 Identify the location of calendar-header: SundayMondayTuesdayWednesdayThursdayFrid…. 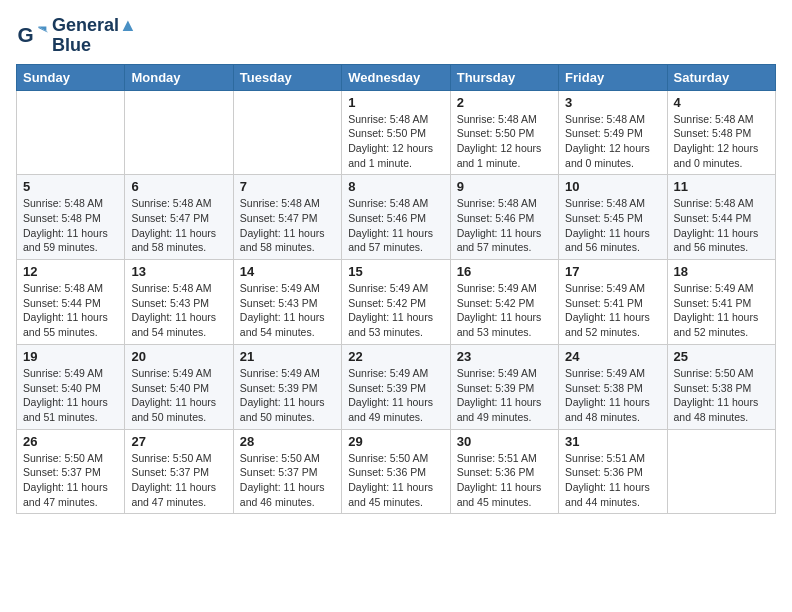
(396, 77).